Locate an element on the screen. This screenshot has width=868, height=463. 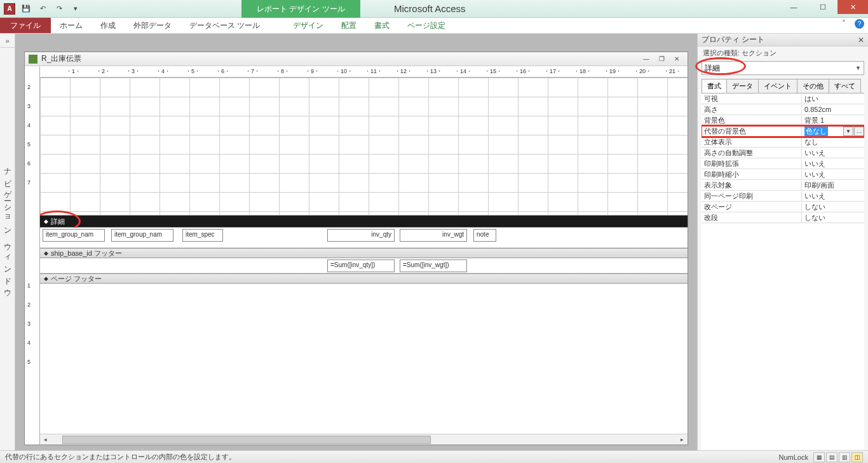
horizontal-scrollbar: ◂ ▸ is located at coordinates (363, 439).